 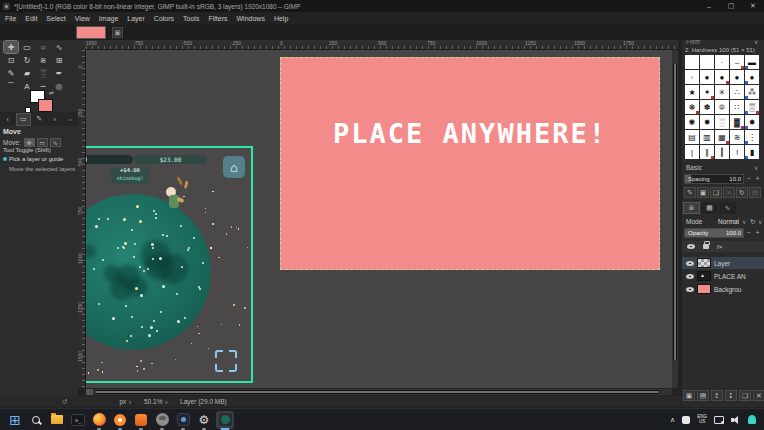 What do you see at coordinates (43, 73) in the screenshot?
I see `airbrush-tool-icon: ░` at bounding box center [43, 73].